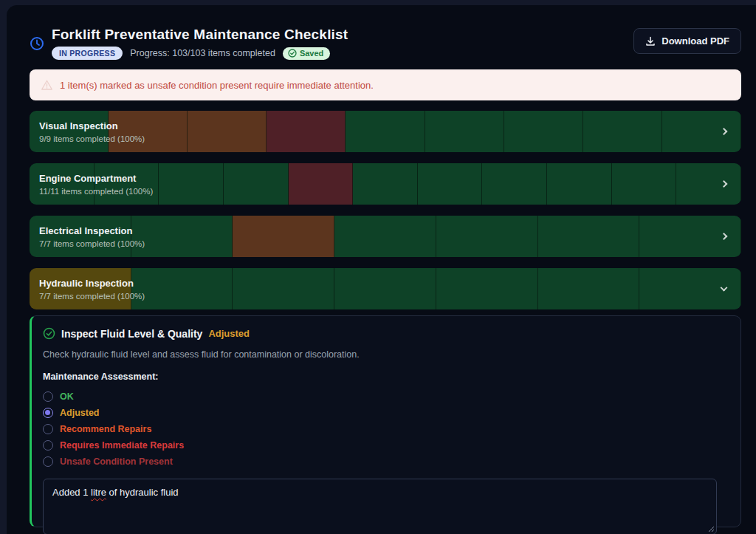 The height and width of the screenshot is (534, 756). Describe the element at coordinates (229, 334) in the screenshot. I see `item-status-label: Adjusted` at that location.